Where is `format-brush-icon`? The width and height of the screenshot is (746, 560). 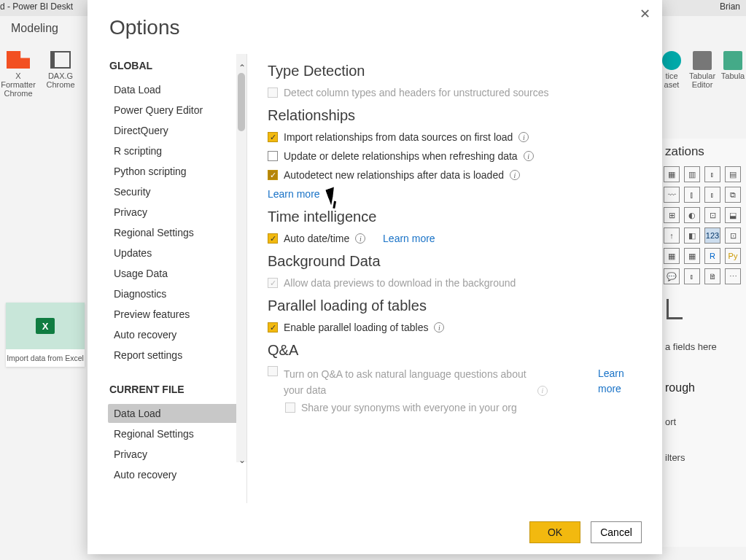
format-brush-icon is located at coordinates (675, 309).